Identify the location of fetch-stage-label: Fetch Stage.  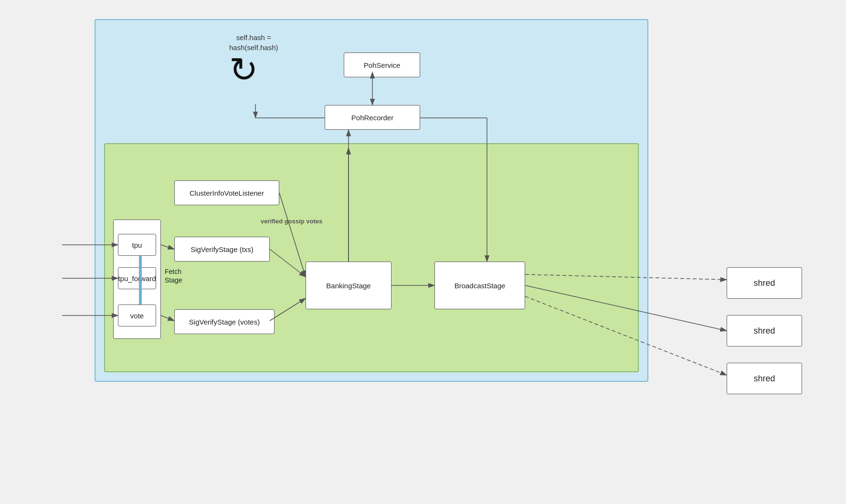
(174, 276).